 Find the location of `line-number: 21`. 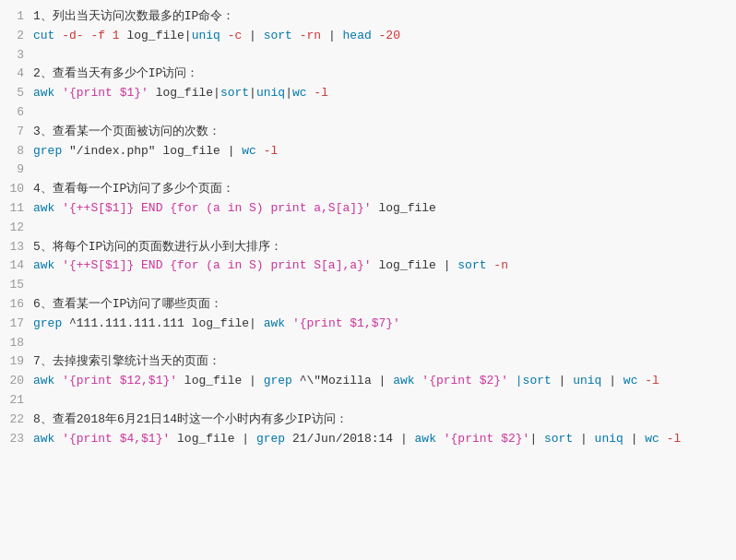

line-number: 21 is located at coordinates (12, 400).